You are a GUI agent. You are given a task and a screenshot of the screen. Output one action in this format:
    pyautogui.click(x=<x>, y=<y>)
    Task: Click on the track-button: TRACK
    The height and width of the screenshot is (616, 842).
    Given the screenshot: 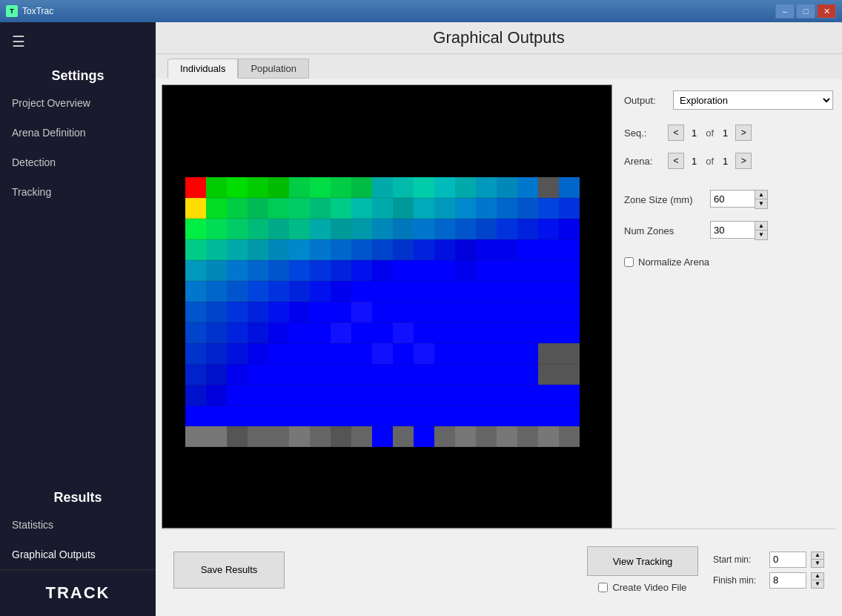 What is the action you would take?
    pyautogui.click(x=78, y=593)
    